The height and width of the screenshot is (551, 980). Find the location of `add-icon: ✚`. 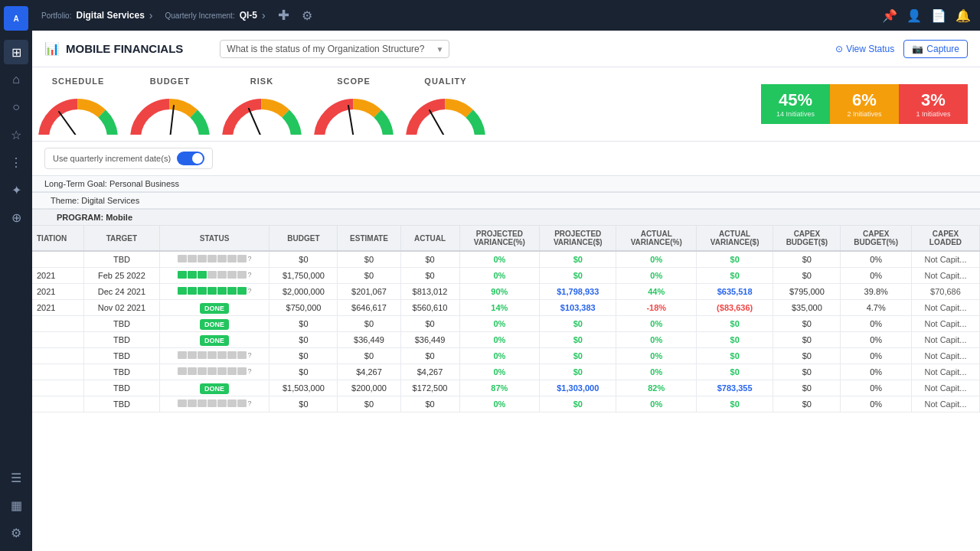

add-icon: ✚ is located at coordinates (283, 15).